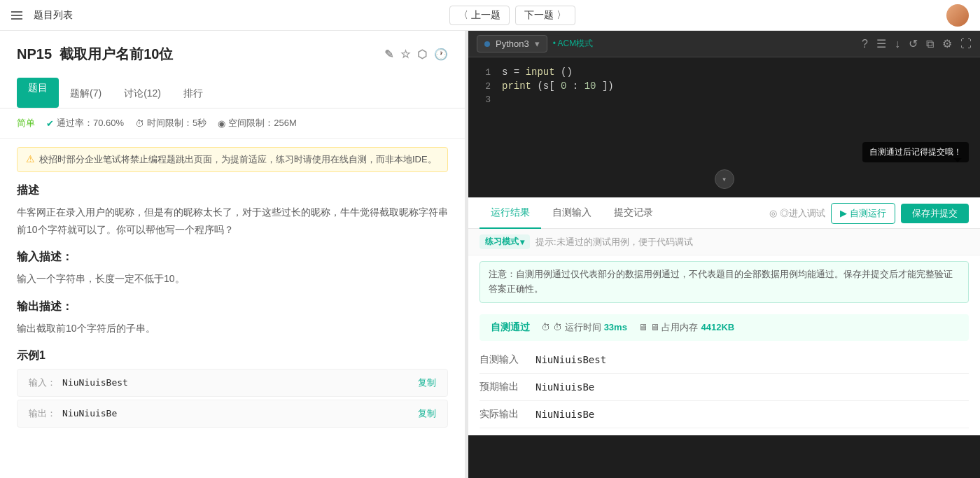 The image size is (980, 478). What do you see at coordinates (487, 44) in the screenshot?
I see `language-dot` at bounding box center [487, 44].